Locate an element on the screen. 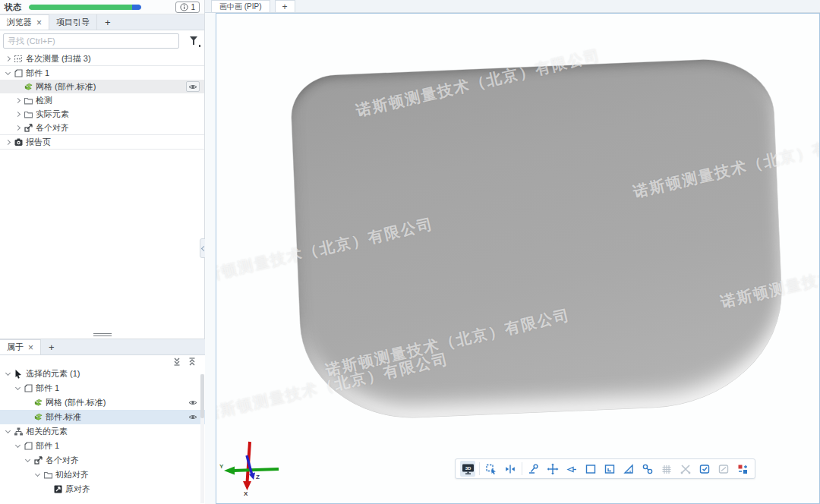 The image size is (820, 504). tree-row-measured-elements: 实际元素 is located at coordinates (102, 114).